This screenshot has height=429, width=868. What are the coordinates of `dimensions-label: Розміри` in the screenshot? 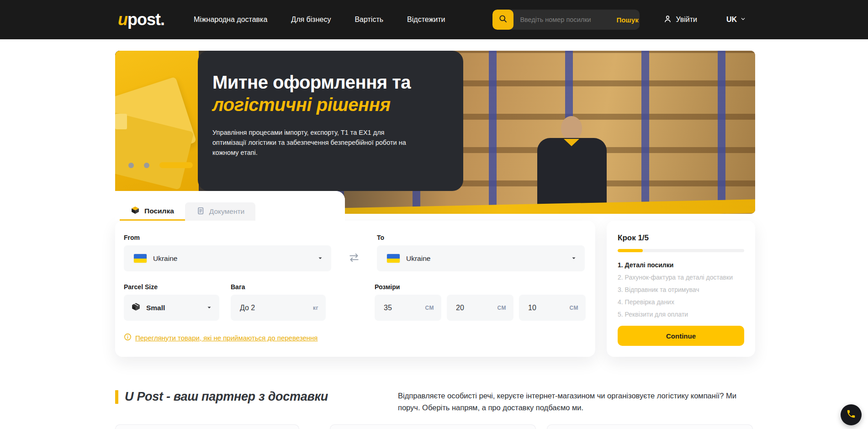 It's located at (480, 287).